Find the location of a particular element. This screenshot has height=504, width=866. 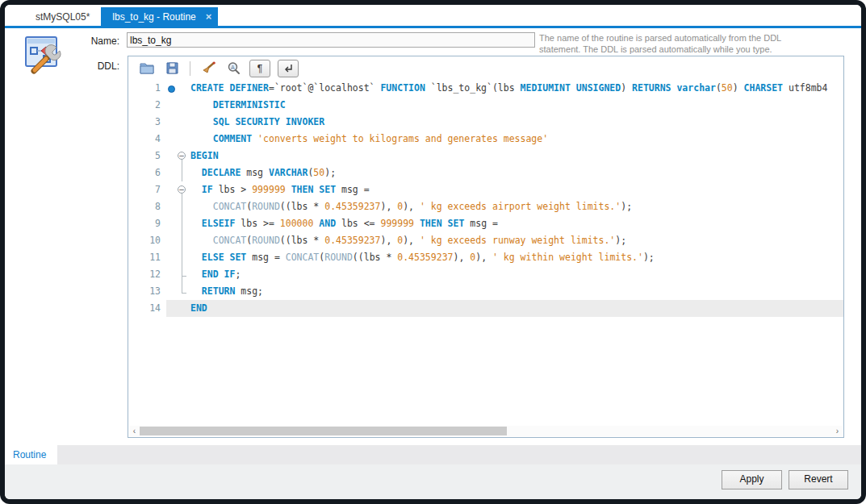

beautify-icon is located at coordinates (208, 69).